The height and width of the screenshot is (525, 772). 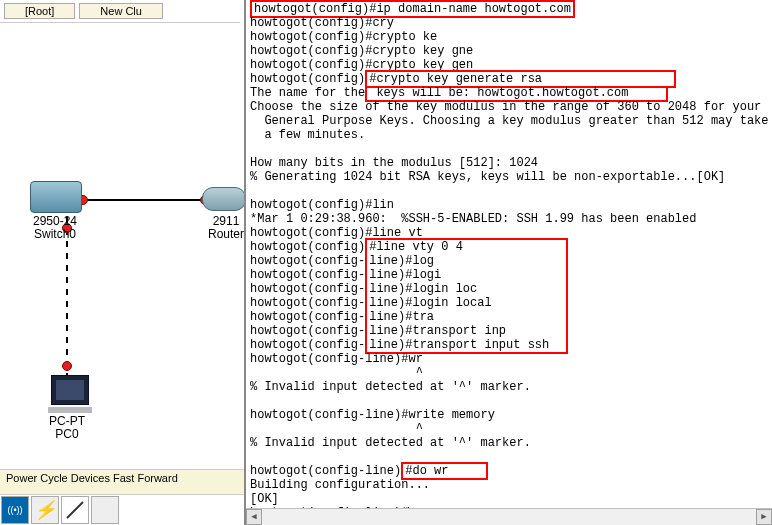 I want to click on device-pc, so click(x=70, y=394).